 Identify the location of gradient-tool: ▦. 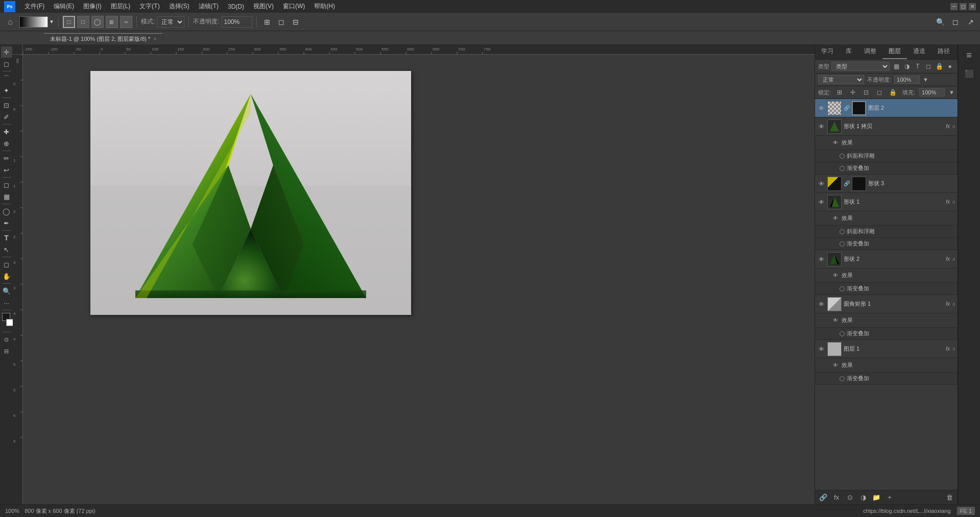
(7, 196).